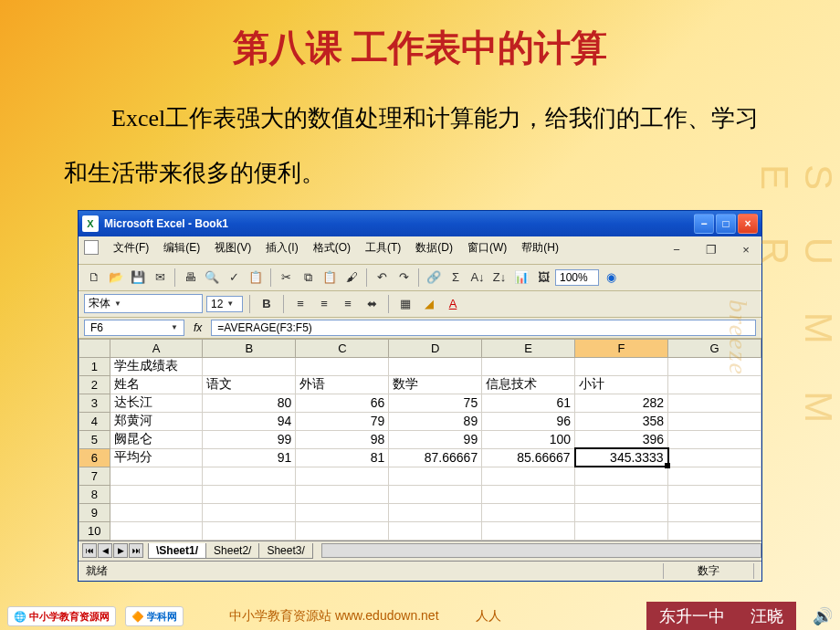 This screenshot has width=840, height=630. I want to click on row-header-6: 6, so click(95, 457).